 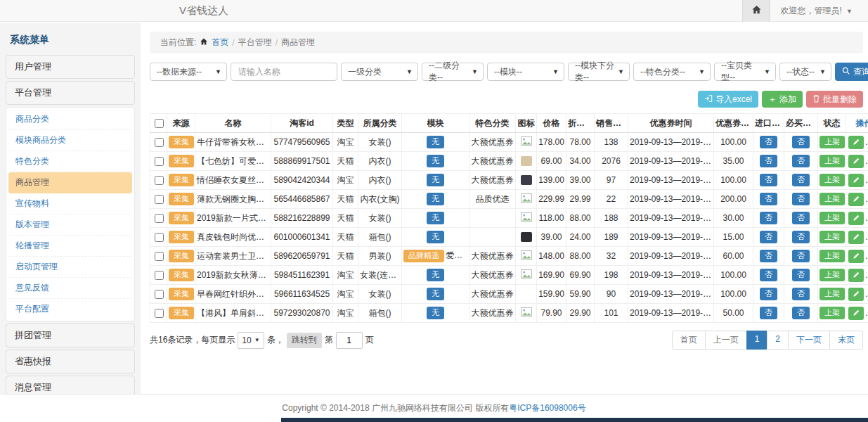 What do you see at coordinates (832, 180) in the screenshot?
I see `status-cell: 上架` at bounding box center [832, 180].